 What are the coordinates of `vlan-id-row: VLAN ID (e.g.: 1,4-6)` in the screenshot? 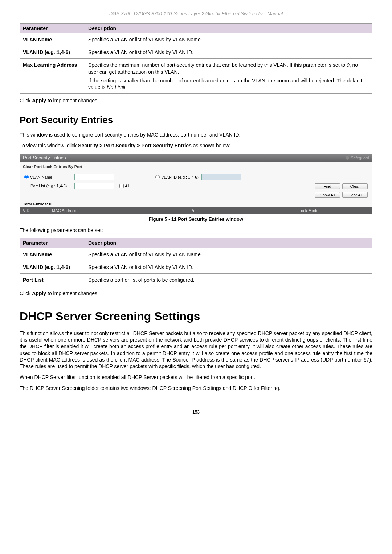 It's located at (198, 177).